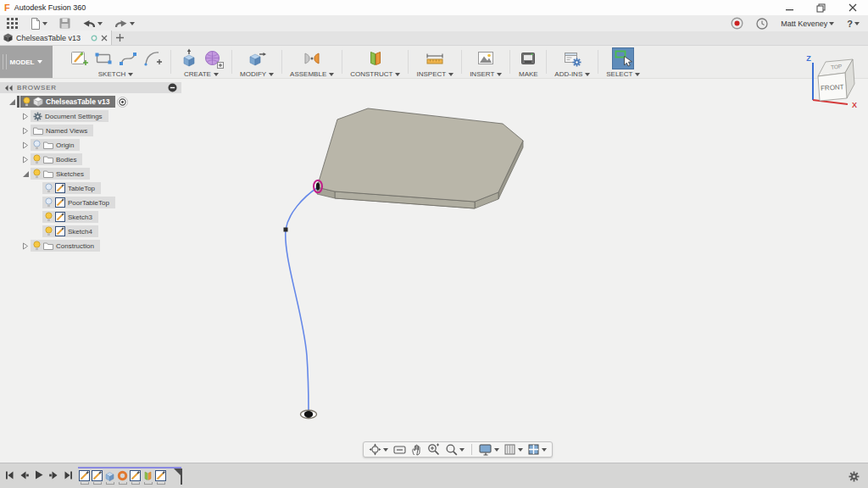 This screenshot has width=868, height=488. Describe the element at coordinates (110, 478) in the screenshot. I see `timeline-feature-extrude` at that location.